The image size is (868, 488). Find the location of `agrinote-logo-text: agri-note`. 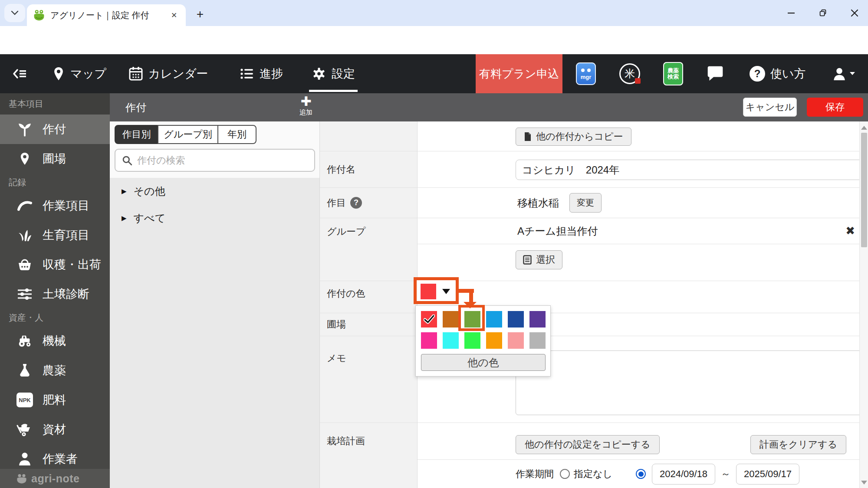

agrinote-logo-text: agri-note is located at coordinates (56, 479).